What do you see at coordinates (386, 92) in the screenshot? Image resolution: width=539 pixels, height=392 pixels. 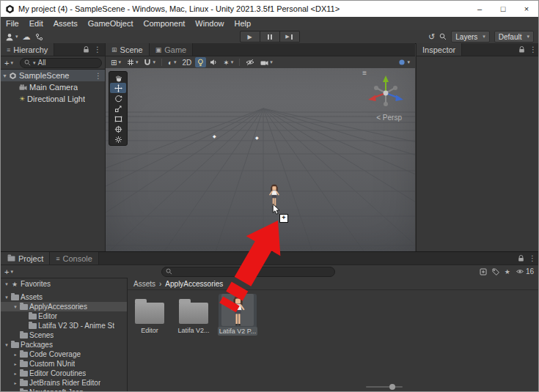 I see `orientation-gizmo` at bounding box center [386, 92].